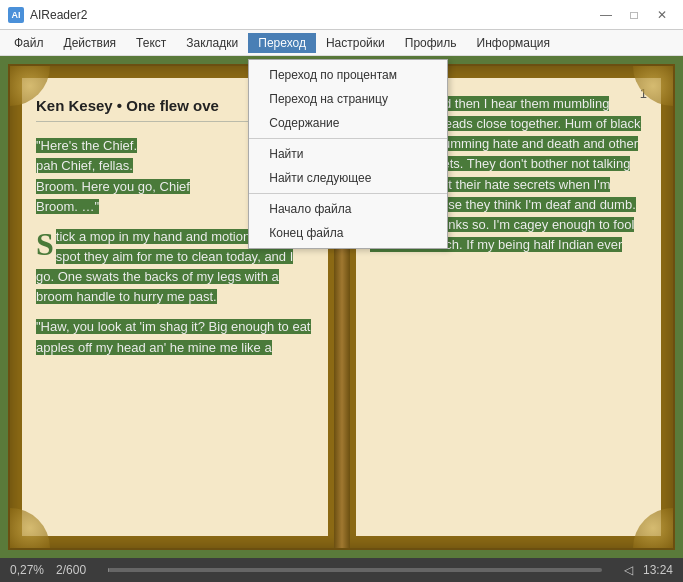 This screenshot has height=582, width=683. Describe the element at coordinates (662, 15) in the screenshot. I see `close-button: ✕` at that location.